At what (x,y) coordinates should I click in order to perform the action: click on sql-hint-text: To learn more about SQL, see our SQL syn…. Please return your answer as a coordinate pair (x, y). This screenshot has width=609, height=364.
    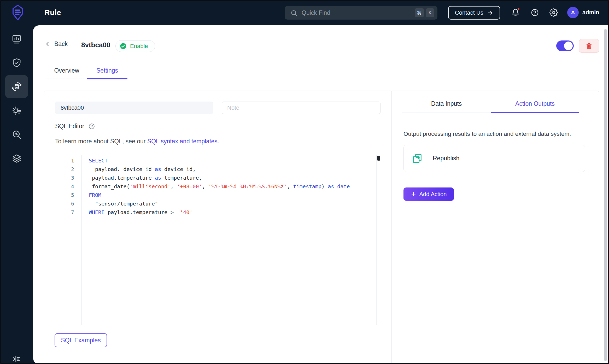
    Looking at the image, I should click on (137, 142).